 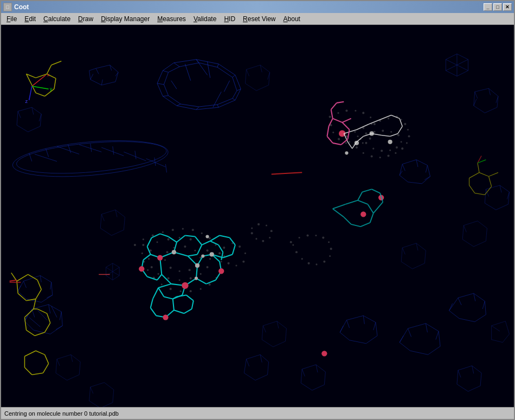 What do you see at coordinates (16, 7) in the screenshot?
I see `title-bar-left: □ Coot` at bounding box center [16, 7].